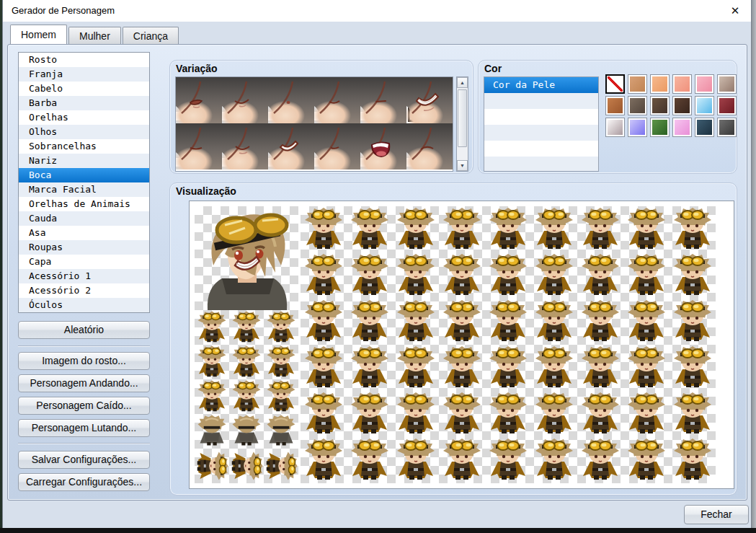 This screenshot has width=756, height=533. What do you see at coordinates (84, 219) in the screenshot?
I see `part-item: Cauda` at bounding box center [84, 219].